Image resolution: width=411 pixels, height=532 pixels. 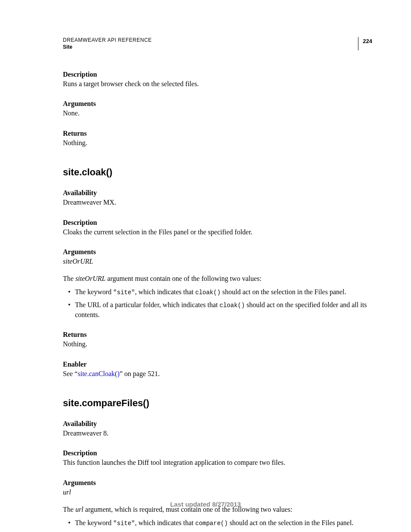 What do you see at coordinates (218, 40) in the screenshot?
I see `doc-title: DREAMWEAVER API REFERENCE` at bounding box center [218, 40].